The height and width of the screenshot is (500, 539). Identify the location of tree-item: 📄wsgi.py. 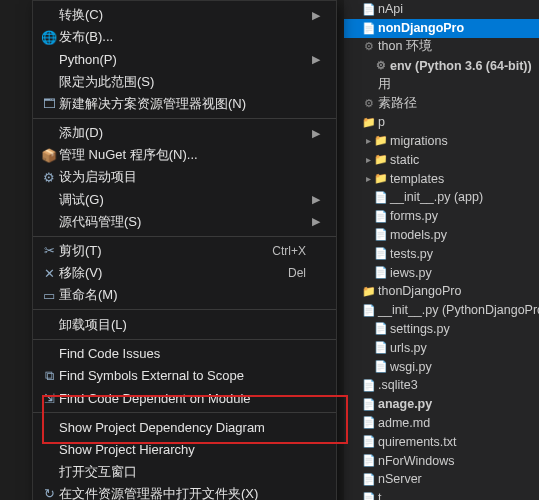
(442, 366).